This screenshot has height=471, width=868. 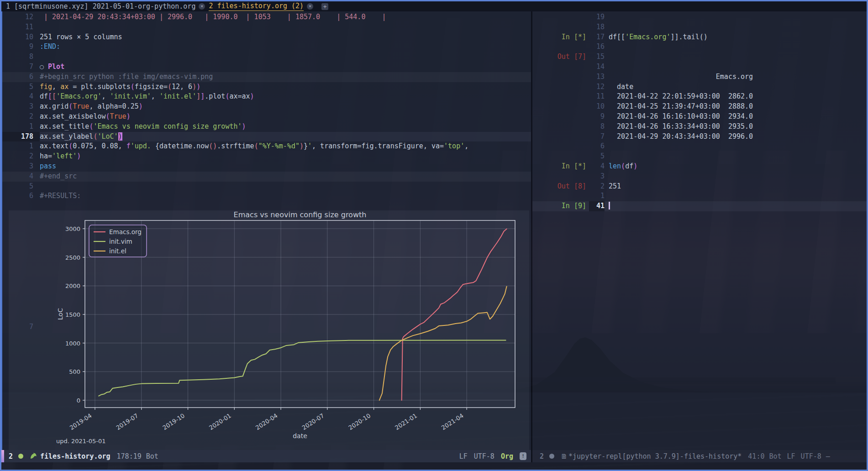 I want to click on buffer-line: 18, so click(x=700, y=27).